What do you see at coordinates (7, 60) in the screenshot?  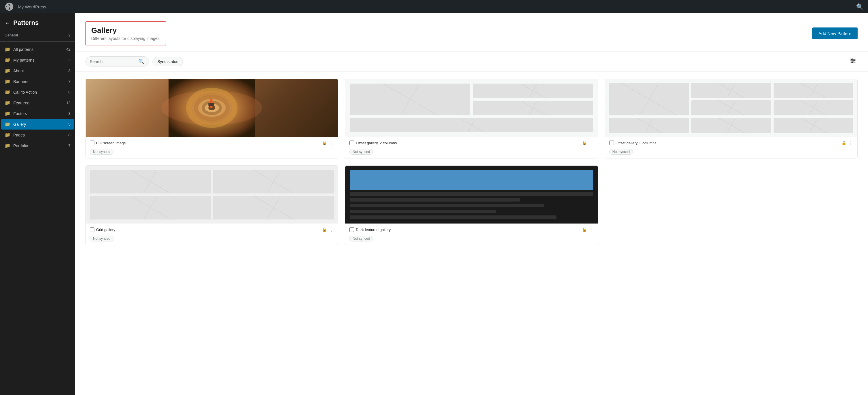 I see `folder-icon-my: 📁` at bounding box center [7, 60].